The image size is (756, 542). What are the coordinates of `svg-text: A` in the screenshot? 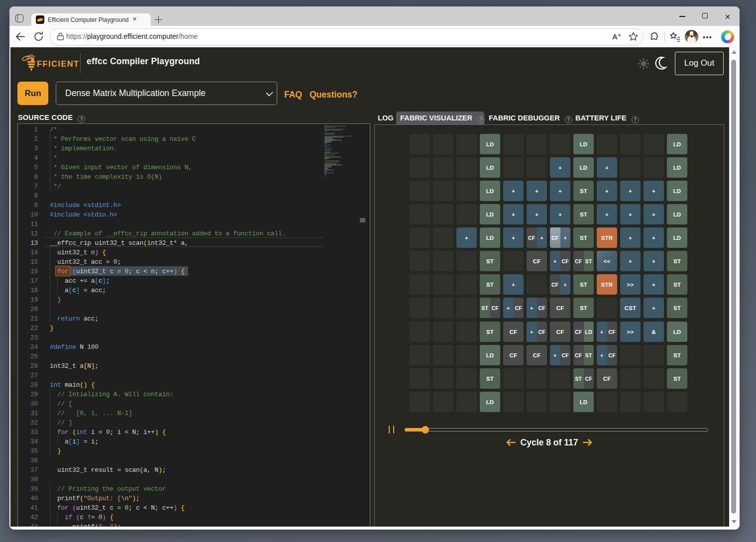 It's located at (615, 37).